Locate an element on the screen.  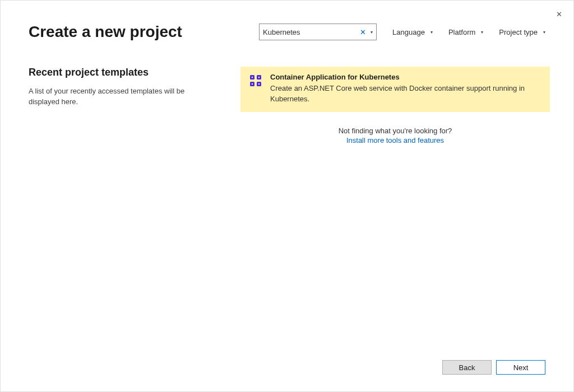
page-title: Create a new project is located at coordinates (105, 32).